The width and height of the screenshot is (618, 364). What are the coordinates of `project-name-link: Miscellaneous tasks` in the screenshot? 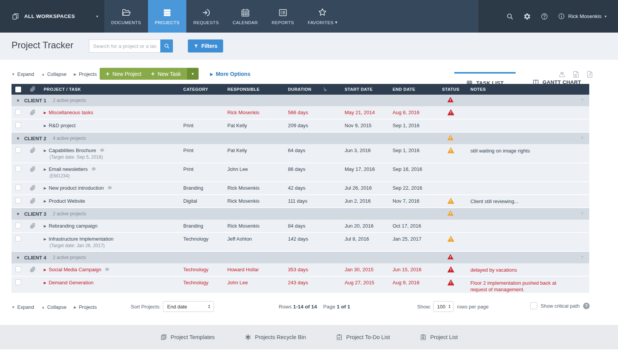 It's located at (71, 113).